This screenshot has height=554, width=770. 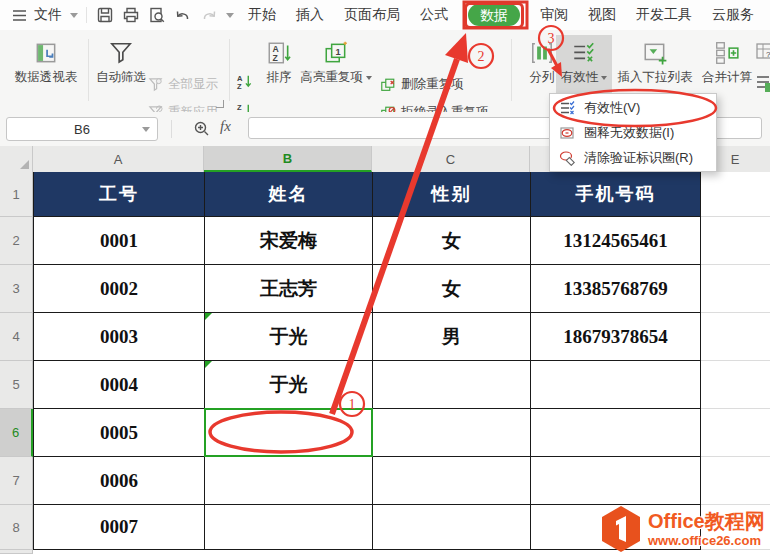 I want to click on cell-B2: 宋爱梅, so click(x=289, y=241).